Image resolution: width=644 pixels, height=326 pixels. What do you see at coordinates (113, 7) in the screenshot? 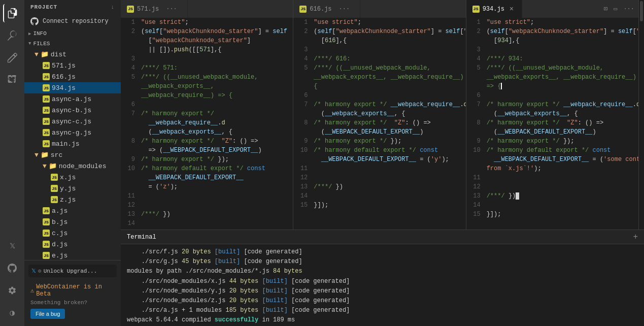
I see `cloud-icon: ↓` at bounding box center [113, 7].